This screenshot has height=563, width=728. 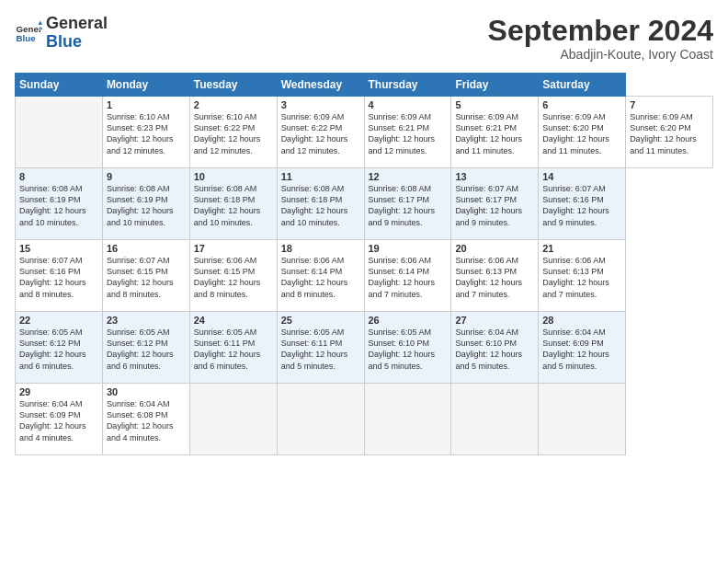 What do you see at coordinates (145, 85) in the screenshot?
I see `col-header-monday: Monday` at bounding box center [145, 85].